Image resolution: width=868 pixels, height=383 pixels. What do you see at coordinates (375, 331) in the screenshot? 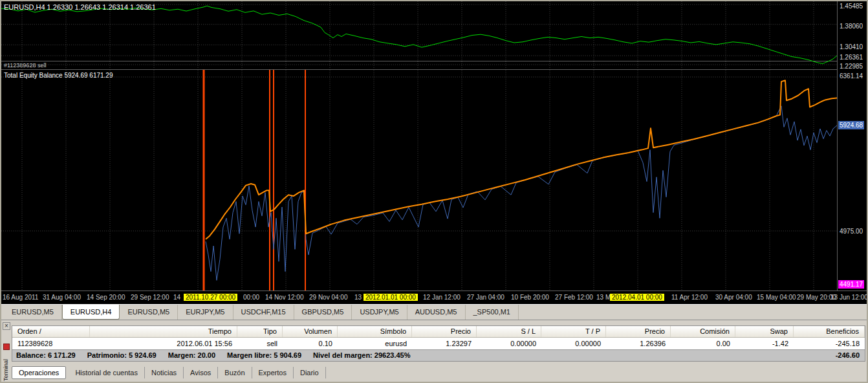
I see `column-header: Símbolo` at bounding box center [375, 331].